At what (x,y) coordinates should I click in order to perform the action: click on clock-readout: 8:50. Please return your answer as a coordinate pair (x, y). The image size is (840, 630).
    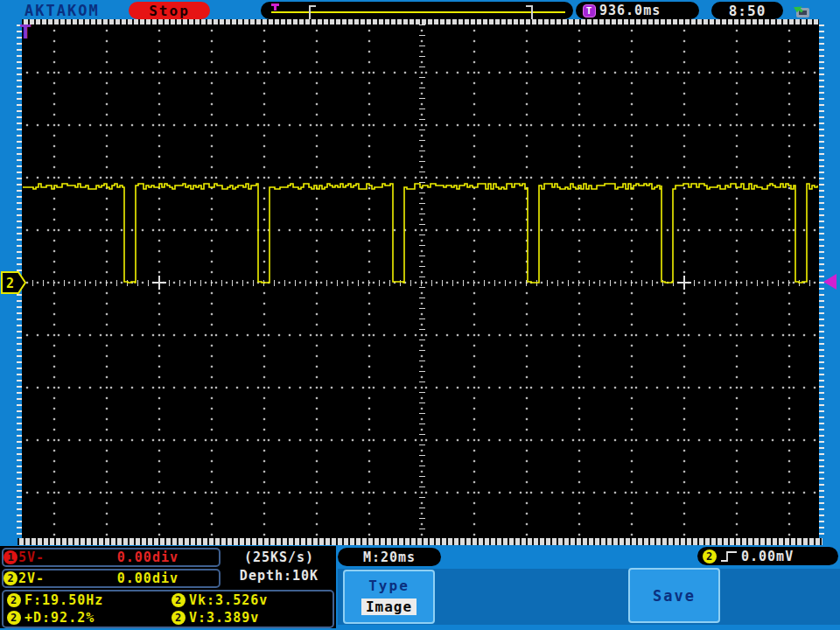
    Looking at the image, I should click on (747, 10).